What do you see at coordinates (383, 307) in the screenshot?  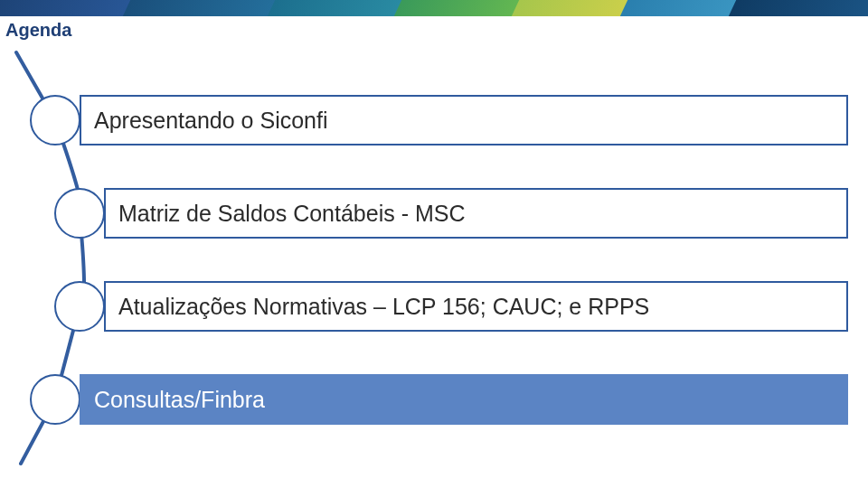 I see `agenda-item-label: Atualizações Normativas – LCP 156; CAUC;…` at bounding box center [383, 307].